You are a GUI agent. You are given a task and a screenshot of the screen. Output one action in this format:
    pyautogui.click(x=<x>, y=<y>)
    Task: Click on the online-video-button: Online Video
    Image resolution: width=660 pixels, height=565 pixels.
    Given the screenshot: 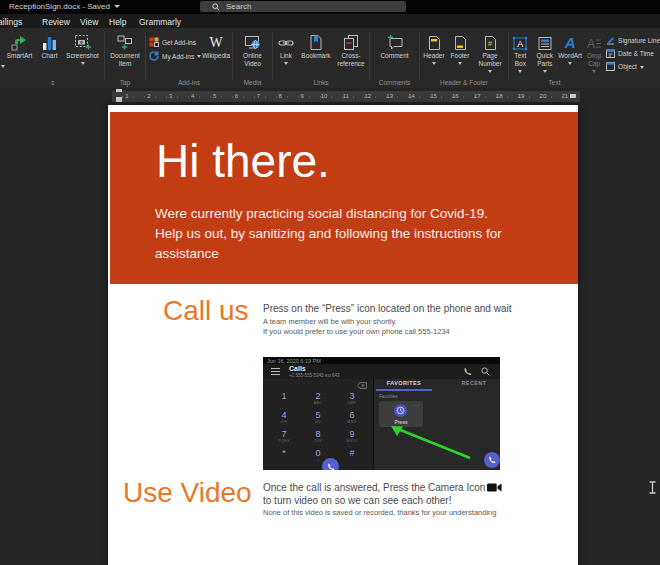 What is the action you would take?
    pyautogui.click(x=252, y=50)
    